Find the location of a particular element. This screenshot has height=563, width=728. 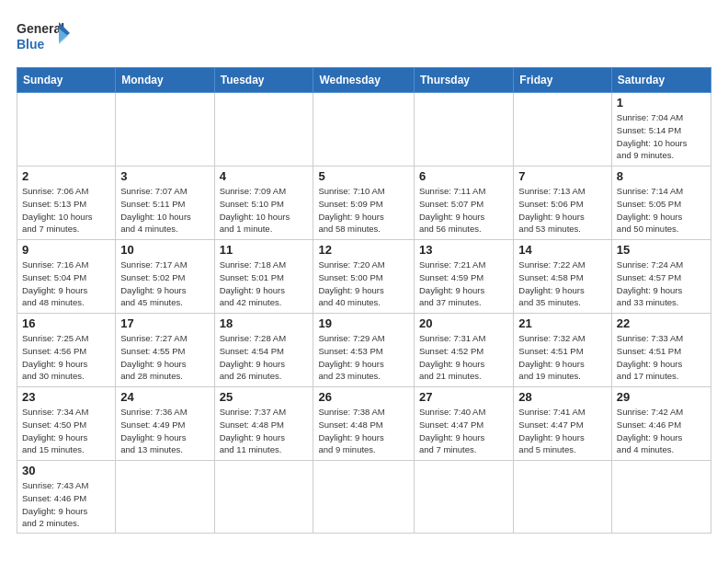

day-number: 8 is located at coordinates (662, 177).